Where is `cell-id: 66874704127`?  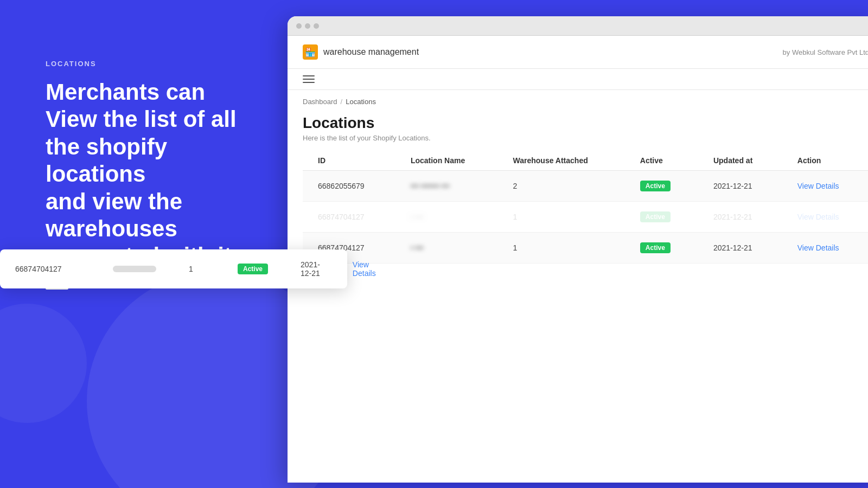
cell-id: 66874704127 is located at coordinates (349, 217).